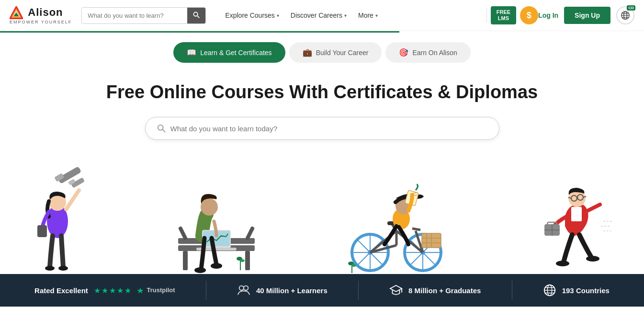  What do you see at coordinates (587, 15) in the screenshot?
I see `signup-button: Sign Up` at bounding box center [587, 15].